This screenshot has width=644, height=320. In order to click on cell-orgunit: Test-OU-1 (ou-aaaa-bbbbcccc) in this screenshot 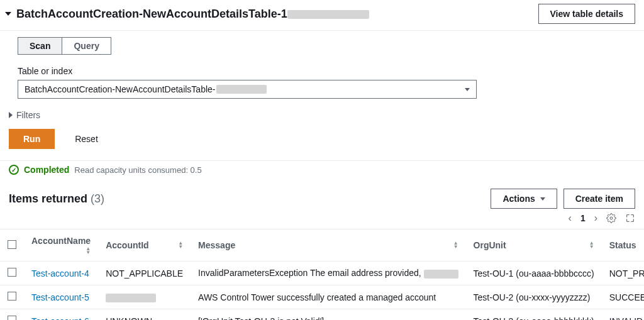, I will do `click(534, 273)`.